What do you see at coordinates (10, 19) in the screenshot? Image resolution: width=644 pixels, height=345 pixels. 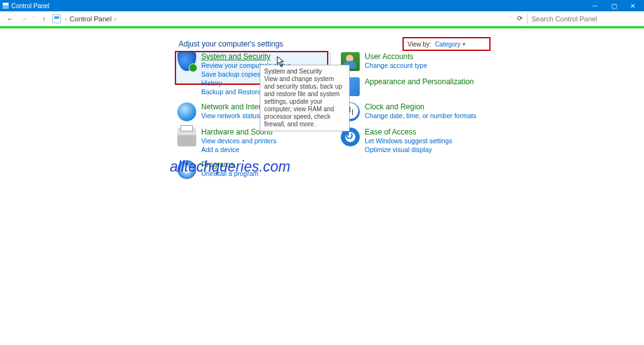 I see `back-button: ←` at bounding box center [10, 19].